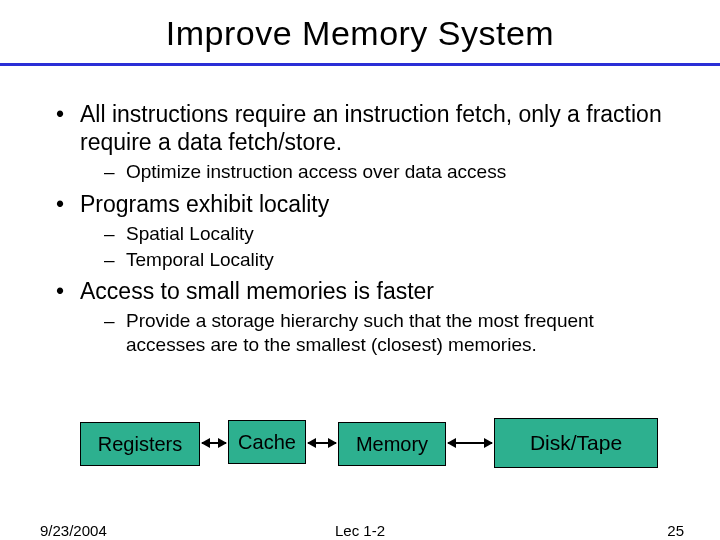  Describe the element at coordinates (371, 128) in the screenshot. I see `bullet-text: All instructions require an instruction …` at that location.